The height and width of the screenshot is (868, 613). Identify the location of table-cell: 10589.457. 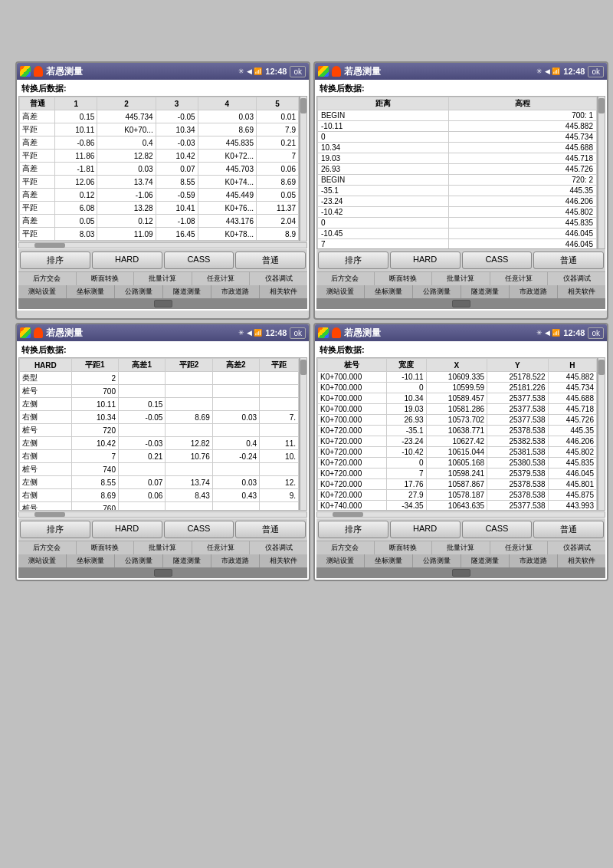
(457, 399).